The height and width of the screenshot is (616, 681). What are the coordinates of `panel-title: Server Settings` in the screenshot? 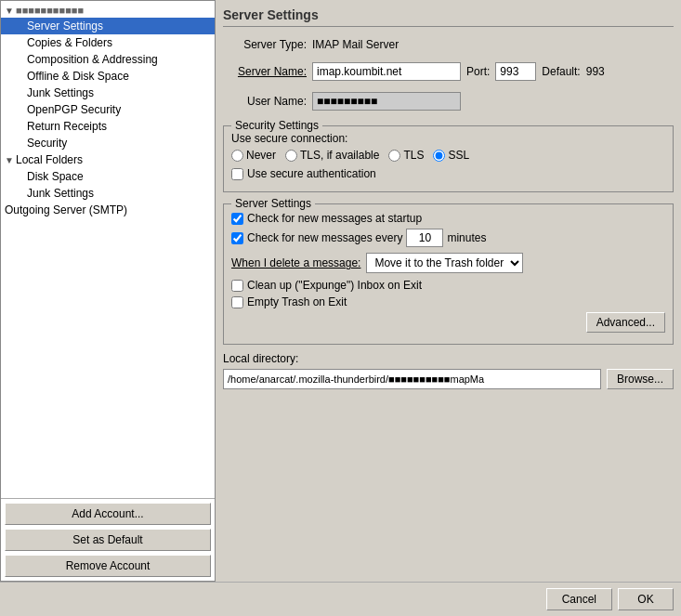 It's located at (448, 17).